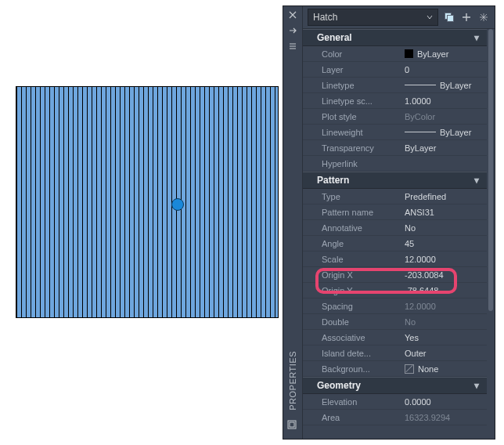  I want to click on prop-origin-y: Origin Y -78.6448, so click(394, 291).